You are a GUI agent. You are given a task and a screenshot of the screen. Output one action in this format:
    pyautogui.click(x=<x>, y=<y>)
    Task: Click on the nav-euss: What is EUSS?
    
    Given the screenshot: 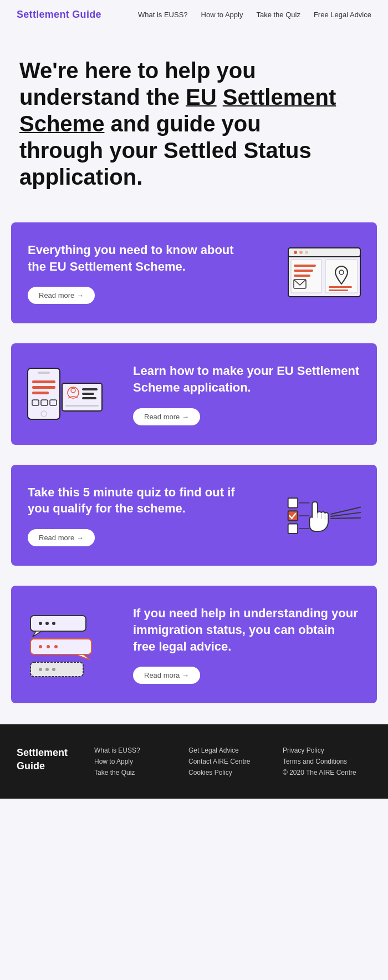 What is the action you would take?
    pyautogui.click(x=163, y=14)
    